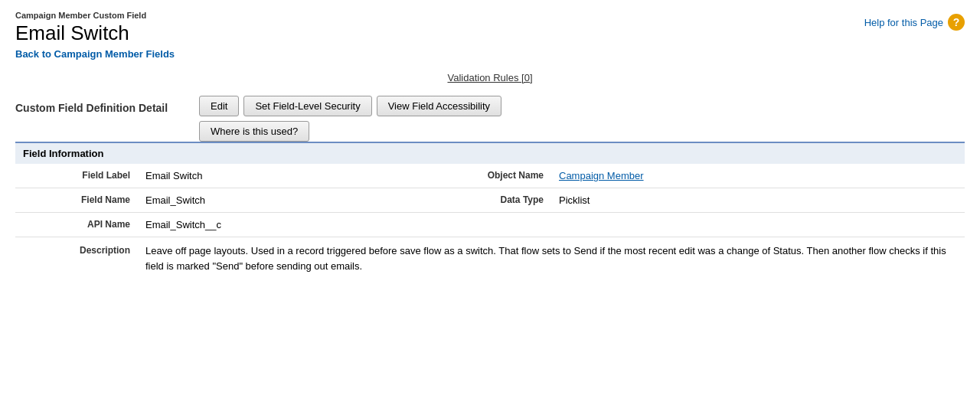 This screenshot has height=418, width=980. I want to click on breadcrumb: Campaign Member Custom Field, so click(95, 15).